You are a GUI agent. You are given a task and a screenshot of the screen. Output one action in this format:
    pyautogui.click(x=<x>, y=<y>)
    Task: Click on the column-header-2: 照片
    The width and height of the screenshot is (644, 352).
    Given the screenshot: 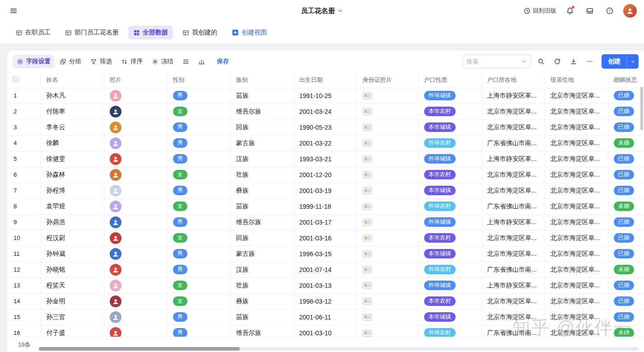 What is the action you would take?
    pyautogui.click(x=135, y=80)
    